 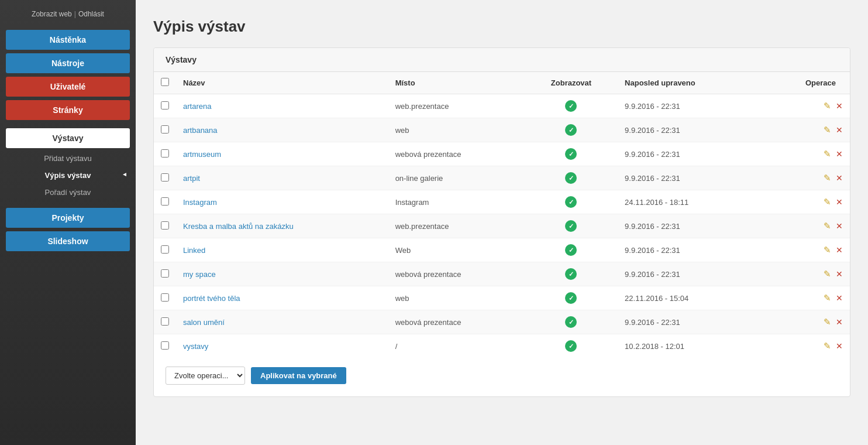 What do you see at coordinates (192, 178) in the screenshot?
I see `row-name-link: artpit` at bounding box center [192, 178].